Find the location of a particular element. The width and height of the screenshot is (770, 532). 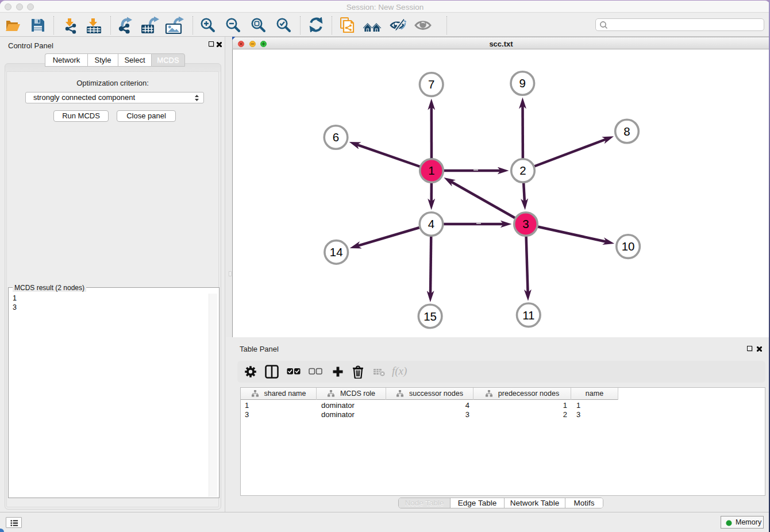

svg-text: 1 is located at coordinates (431, 170).